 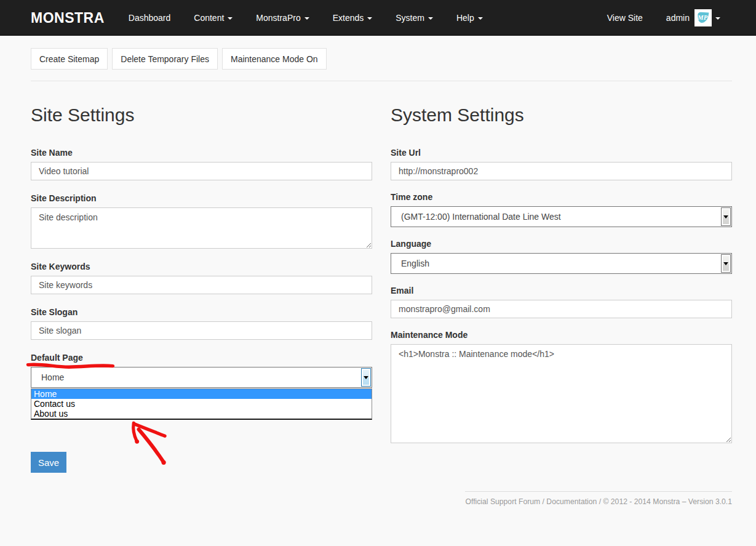 I want to click on system-settings-title: System Settings, so click(x=561, y=114).